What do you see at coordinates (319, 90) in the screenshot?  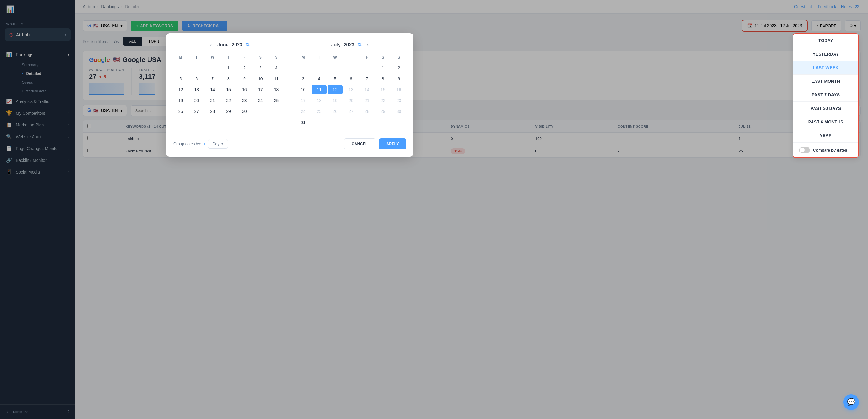 I see `july-day-cell: 11` at bounding box center [319, 90].